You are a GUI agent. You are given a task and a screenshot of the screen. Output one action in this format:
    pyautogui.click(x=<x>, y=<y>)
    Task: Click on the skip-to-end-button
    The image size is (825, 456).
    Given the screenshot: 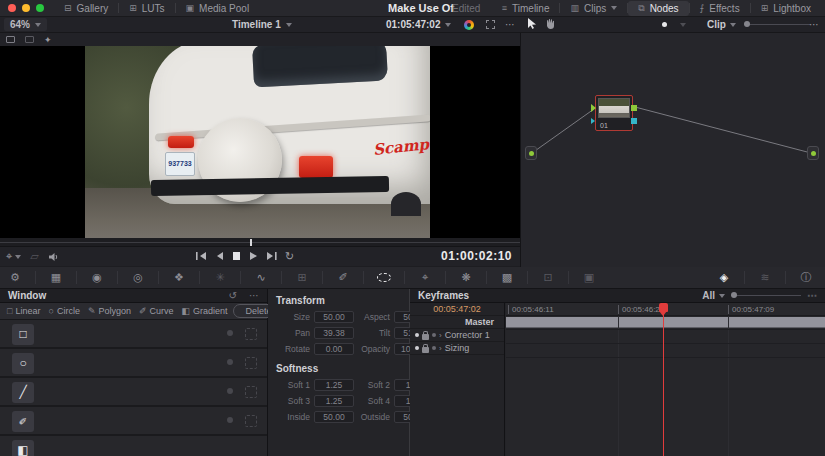 What is the action you would take?
    pyautogui.click(x=272, y=256)
    